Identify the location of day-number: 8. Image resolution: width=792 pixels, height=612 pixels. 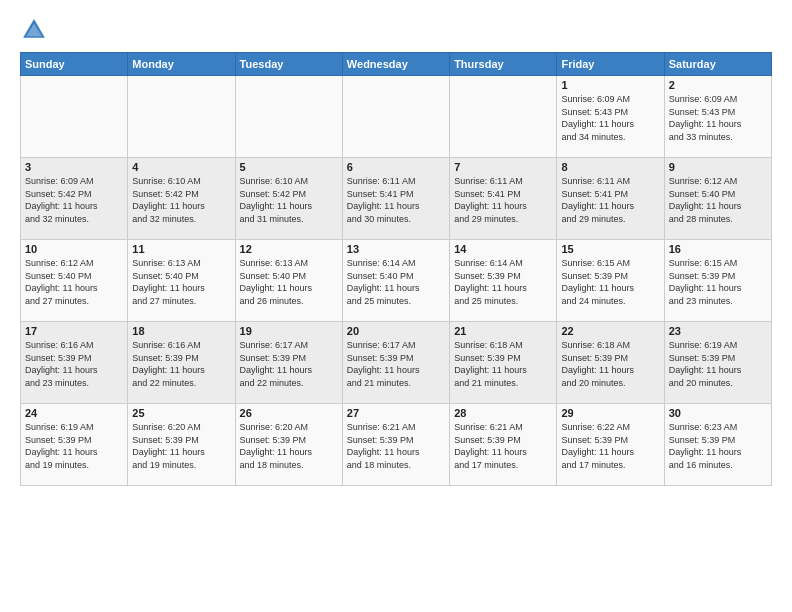
(610, 167).